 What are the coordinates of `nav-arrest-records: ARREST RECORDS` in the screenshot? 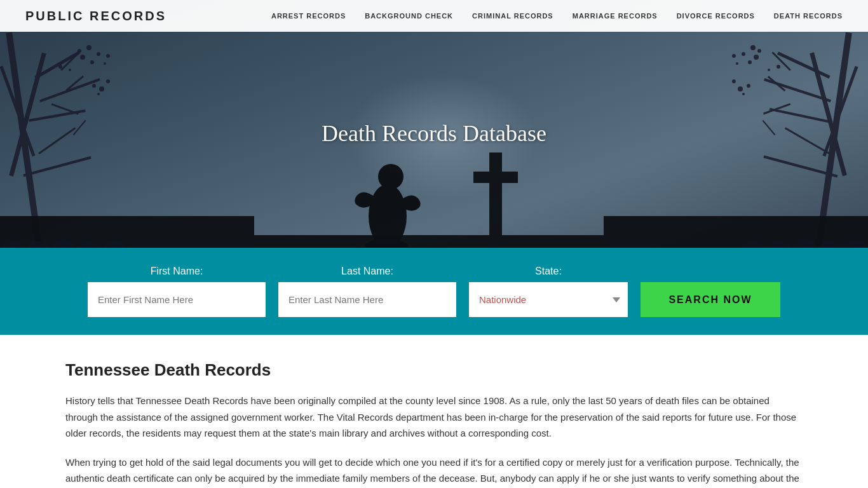 It's located at (309, 16).